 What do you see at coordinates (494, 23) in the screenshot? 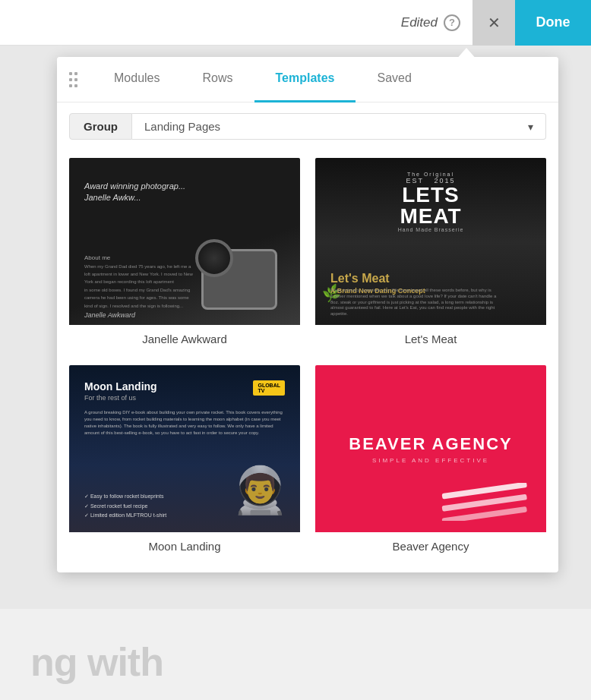
I see `close-button: ✕` at bounding box center [494, 23].